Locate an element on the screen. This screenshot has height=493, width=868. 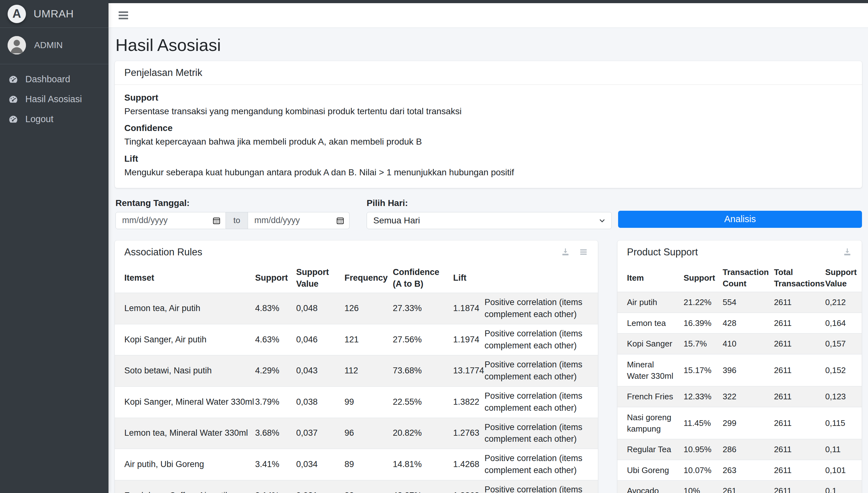
cell-support: 15.7% is located at coordinates (698, 344).